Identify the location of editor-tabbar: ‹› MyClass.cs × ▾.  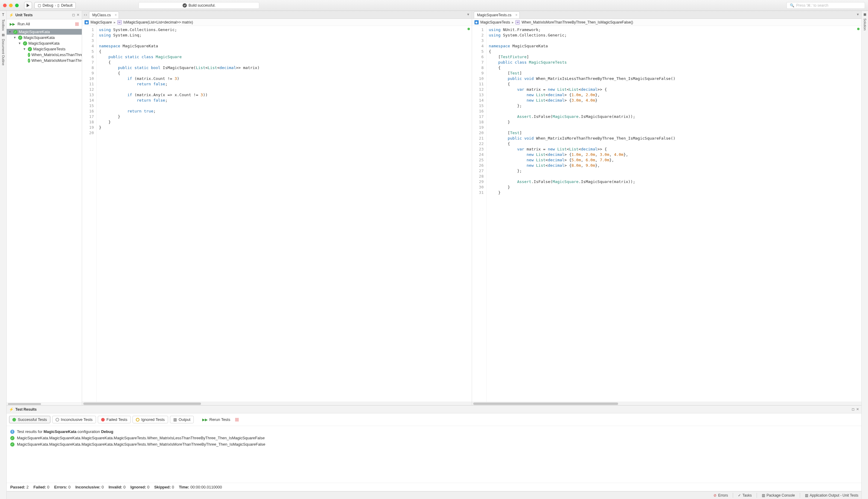
(277, 15).